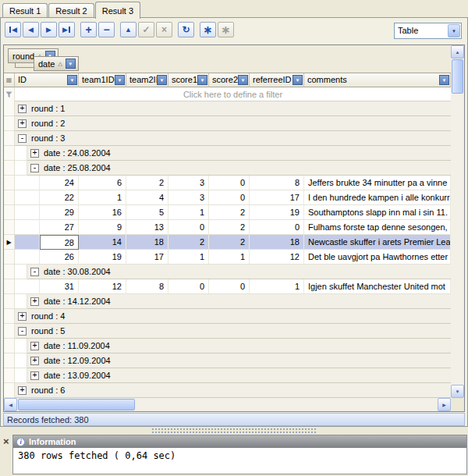  I want to click on cell-team1id: 1, so click(103, 198).